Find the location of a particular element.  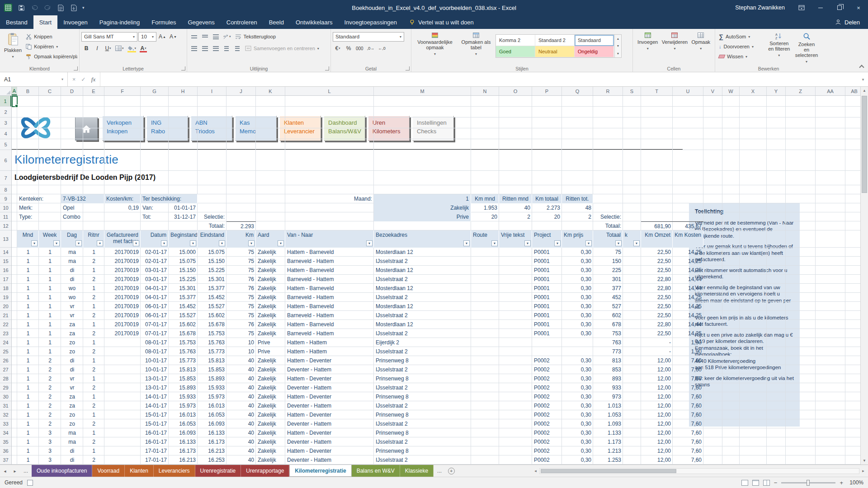

cell-Q32: 0,30 is located at coordinates (578, 415).